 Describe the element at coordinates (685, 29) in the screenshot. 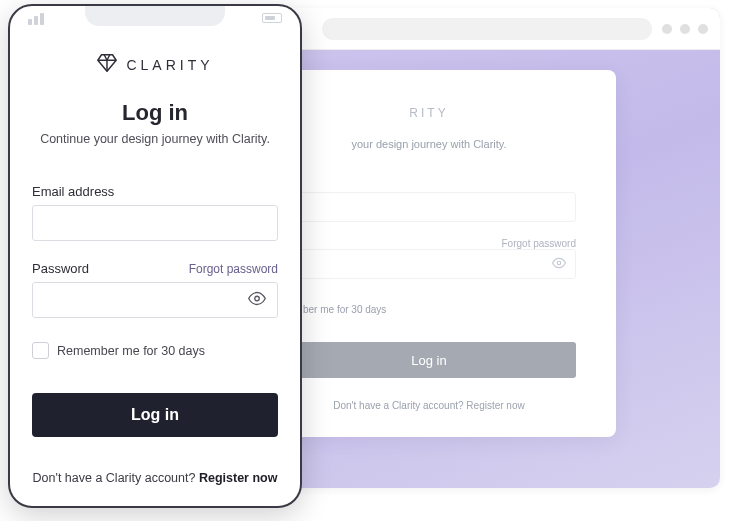

I see `window-controls` at that location.